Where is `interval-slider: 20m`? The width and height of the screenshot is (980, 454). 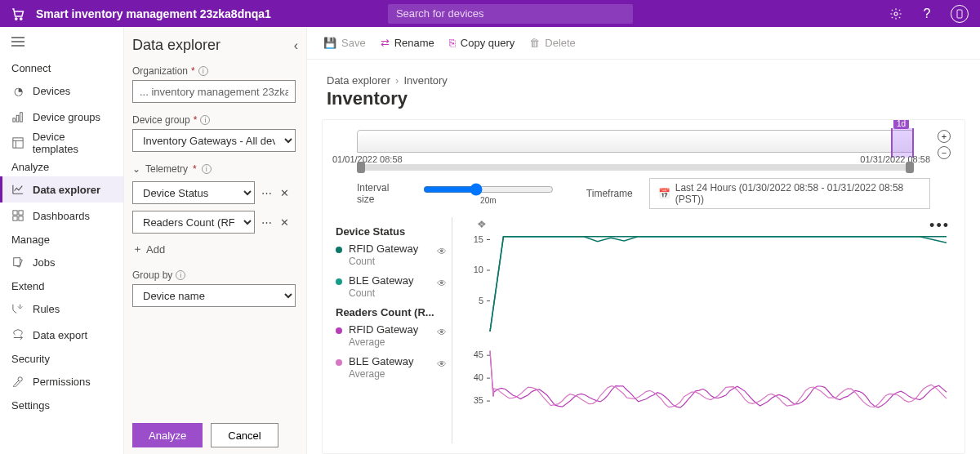
interval-slider: 20m is located at coordinates (488, 194).